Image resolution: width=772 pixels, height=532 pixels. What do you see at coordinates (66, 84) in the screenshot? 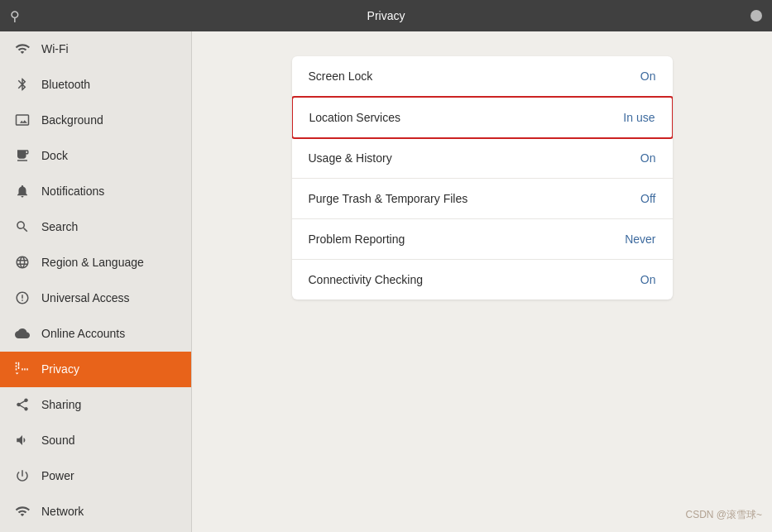
I see `sidebar-item-label: Bluetooth` at bounding box center [66, 84].